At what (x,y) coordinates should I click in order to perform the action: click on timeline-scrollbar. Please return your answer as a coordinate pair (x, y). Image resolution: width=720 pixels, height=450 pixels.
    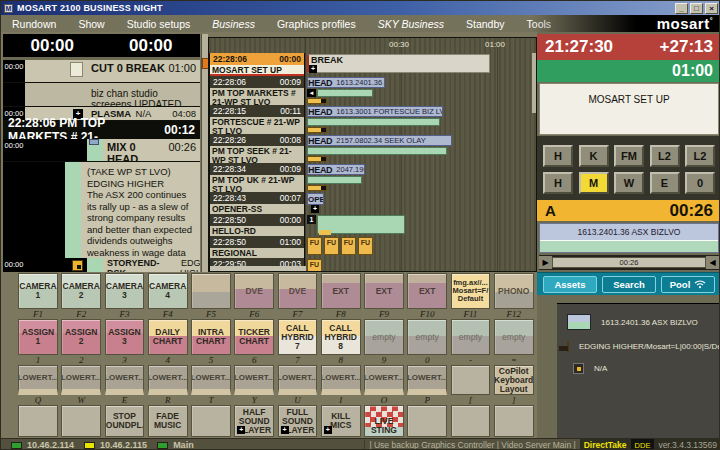
    Looking at the image, I should click on (534, 83).